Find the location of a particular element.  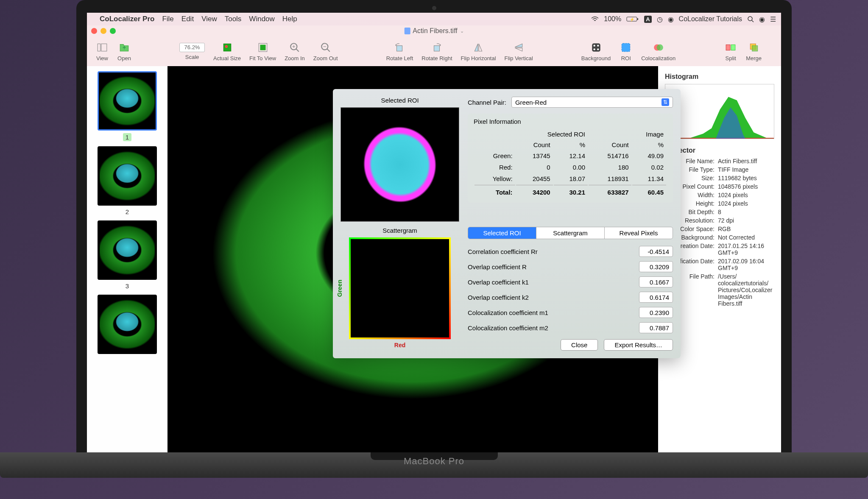

rotate-left-button: Rotate Left is located at coordinates (400, 52).